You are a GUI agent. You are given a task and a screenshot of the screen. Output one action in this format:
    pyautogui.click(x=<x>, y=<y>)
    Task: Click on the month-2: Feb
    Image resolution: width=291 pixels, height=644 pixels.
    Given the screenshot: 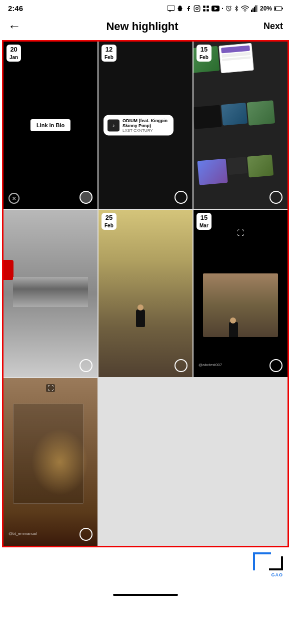 What is the action you would take?
    pyautogui.click(x=109, y=57)
    